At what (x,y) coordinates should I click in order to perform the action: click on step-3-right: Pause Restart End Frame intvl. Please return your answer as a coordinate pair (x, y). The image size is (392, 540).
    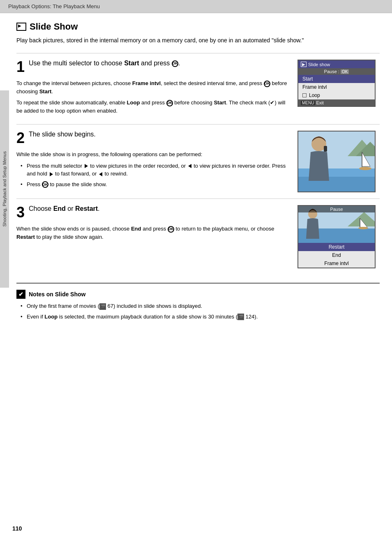
    Looking at the image, I should click on (339, 237).